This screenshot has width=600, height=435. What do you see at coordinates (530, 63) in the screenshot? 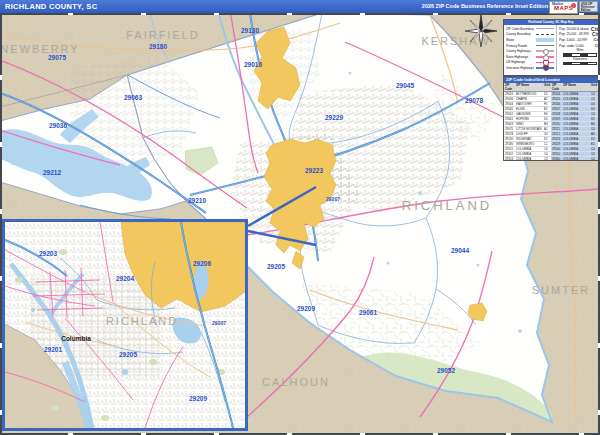
I see `legend-item: US Highways` at bounding box center [530, 63].